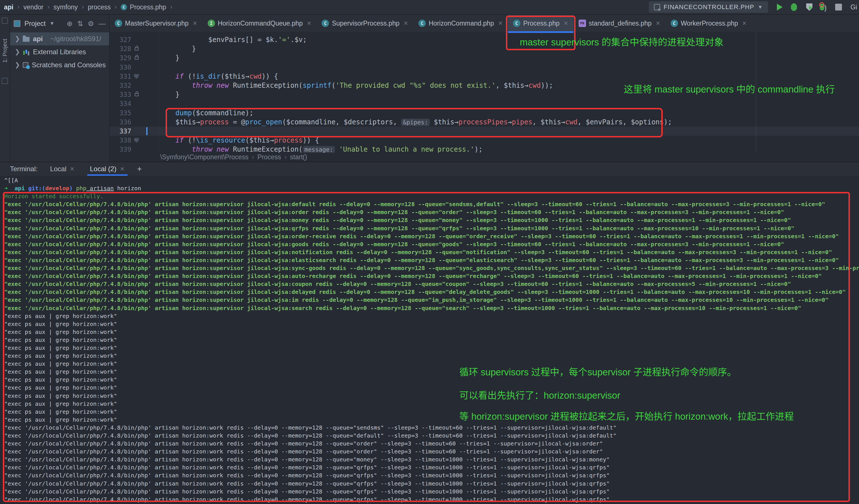 This screenshot has height=504, width=859. I want to click on sidebar-item-external-libraries: ❯External Libraries, so click(60, 52).